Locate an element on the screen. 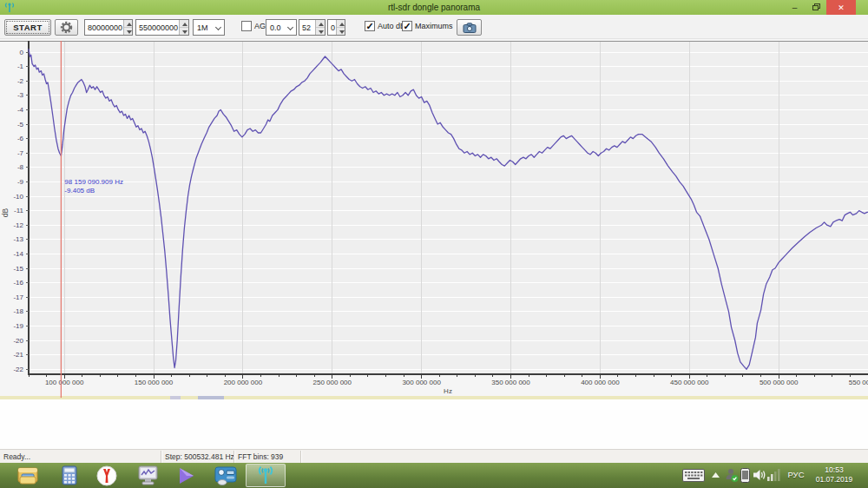  gain-spinner-value: 52 is located at coordinates (307, 28).